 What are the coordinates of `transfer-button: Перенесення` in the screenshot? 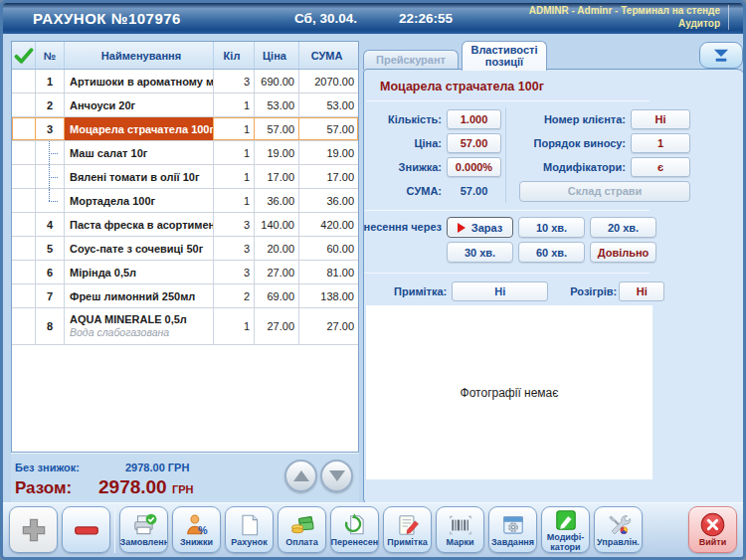 It's located at (354, 529).